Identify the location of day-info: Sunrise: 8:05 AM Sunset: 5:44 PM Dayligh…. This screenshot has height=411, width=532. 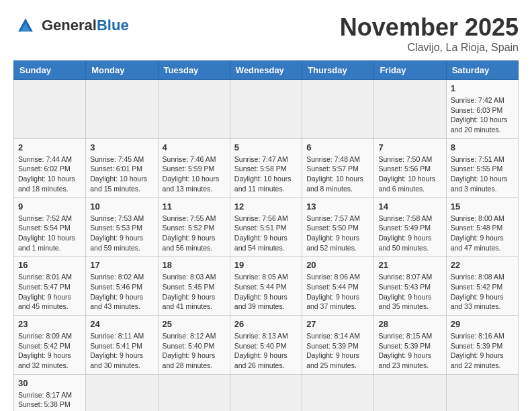
(266, 291).